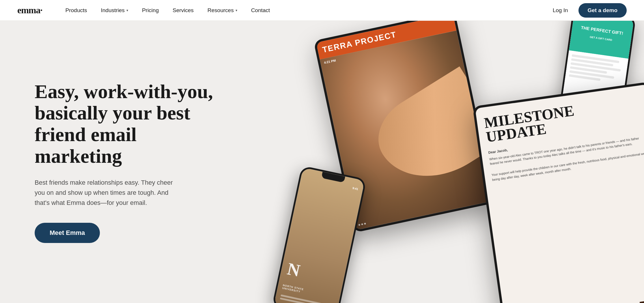 This screenshot has width=644, height=303. What do you see at coordinates (124, 124) in the screenshot?
I see `hero-heading: Easy, work-with-you, basically your best…` at bounding box center [124, 124].